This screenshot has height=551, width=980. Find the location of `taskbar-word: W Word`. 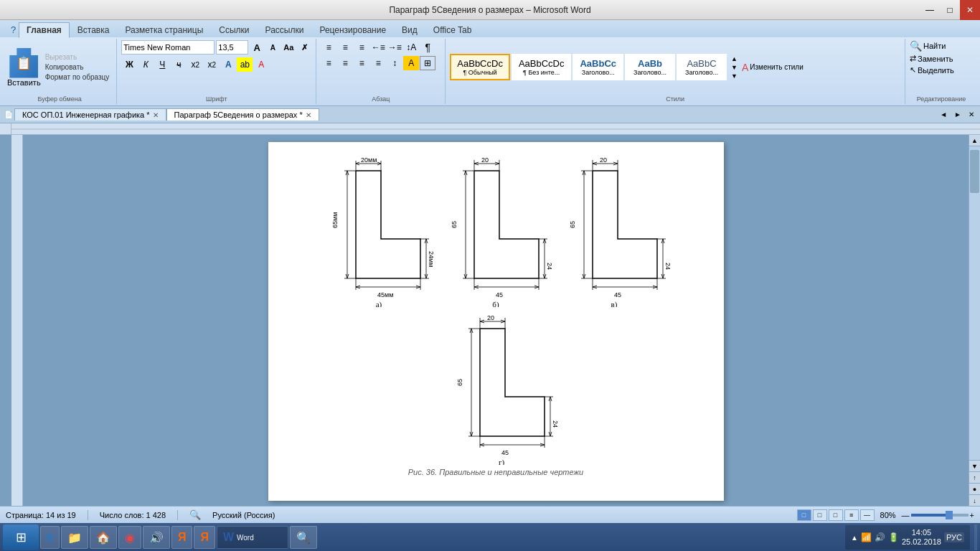

taskbar-word: W Word is located at coordinates (253, 537).